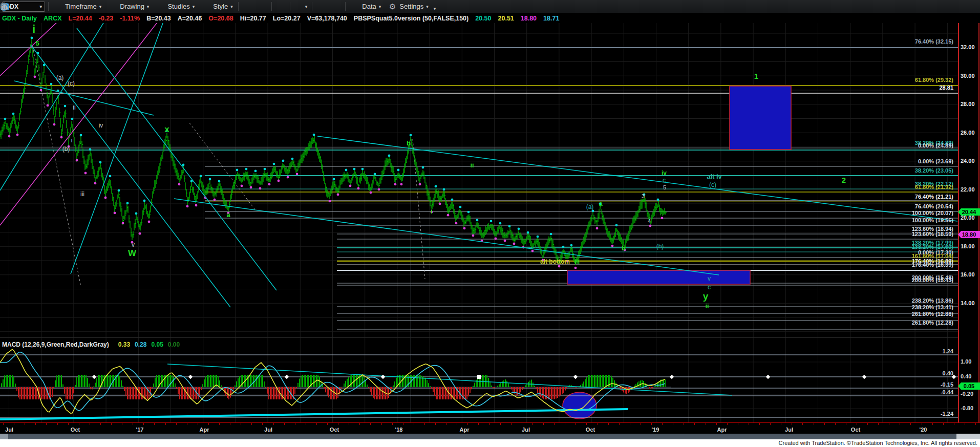  What do you see at coordinates (969, 386) in the screenshot?
I see `macd-badge: 0.05` at bounding box center [969, 386].